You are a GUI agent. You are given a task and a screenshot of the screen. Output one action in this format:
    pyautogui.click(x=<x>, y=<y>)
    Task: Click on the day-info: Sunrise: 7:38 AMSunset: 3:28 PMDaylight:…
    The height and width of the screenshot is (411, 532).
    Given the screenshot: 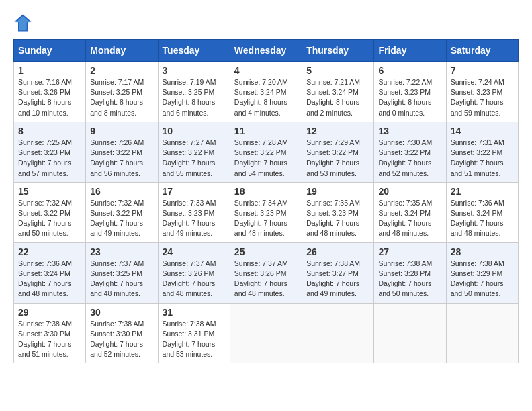 What is the action you would take?
    pyautogui.click(x=410, y=279)
    